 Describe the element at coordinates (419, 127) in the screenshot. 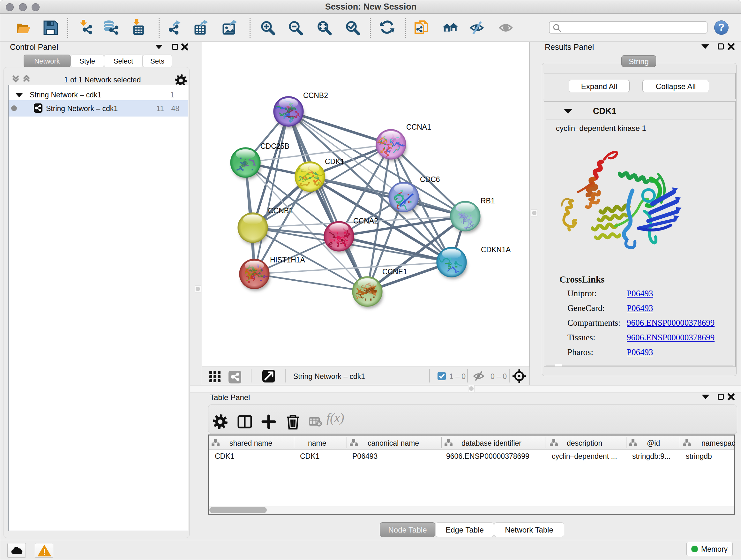

I see `svg-text: CCNA1` at that location.